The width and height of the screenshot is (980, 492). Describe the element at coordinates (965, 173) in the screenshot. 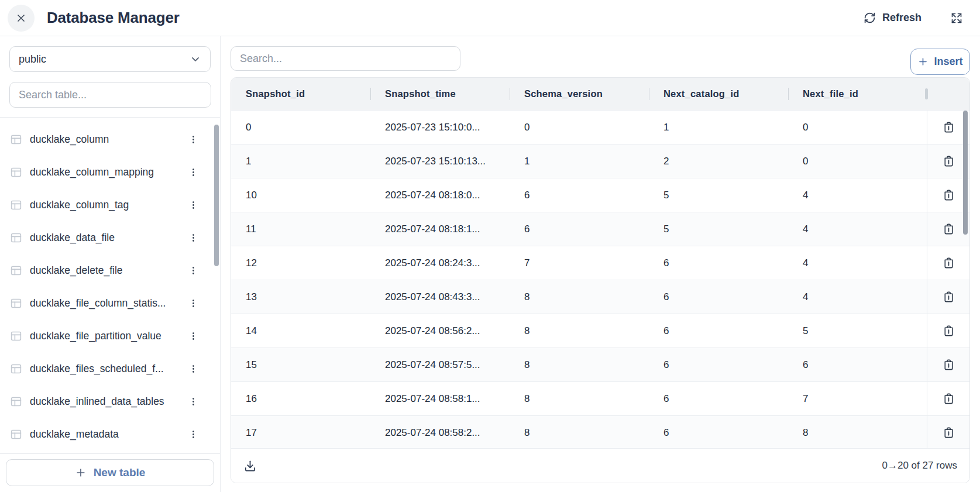

I see `grid-scrollbar-thumb` at that location.